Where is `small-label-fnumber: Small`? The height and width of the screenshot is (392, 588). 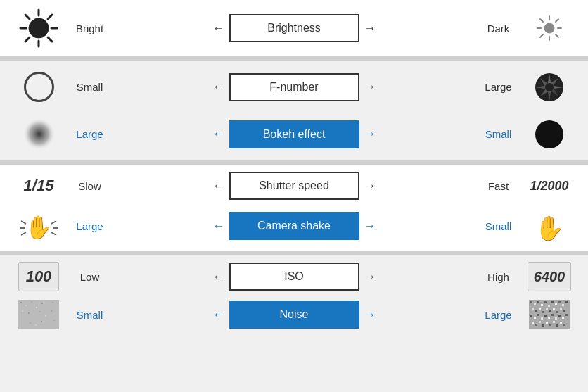
small-label-fnumber: Small is located at coordinates (90, 87).